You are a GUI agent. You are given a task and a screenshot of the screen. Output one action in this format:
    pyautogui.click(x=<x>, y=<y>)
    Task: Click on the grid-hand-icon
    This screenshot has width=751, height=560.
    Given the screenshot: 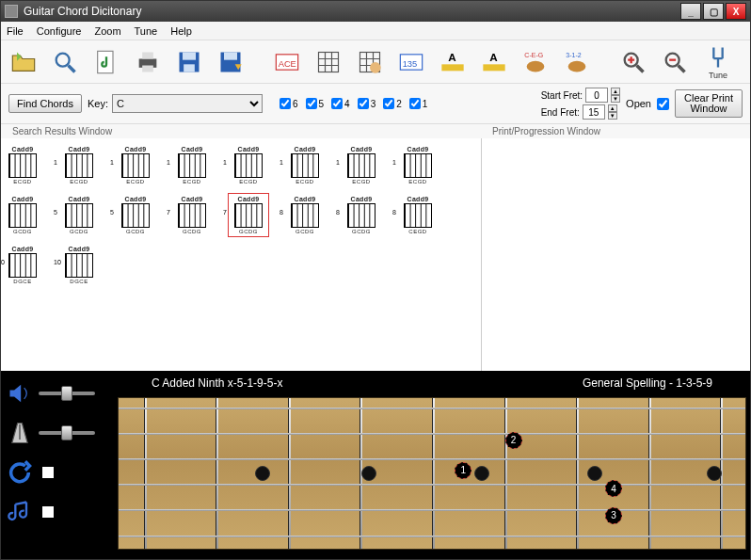 What is the action you would take?
    pyautogui.click(x=370, y=62)
    